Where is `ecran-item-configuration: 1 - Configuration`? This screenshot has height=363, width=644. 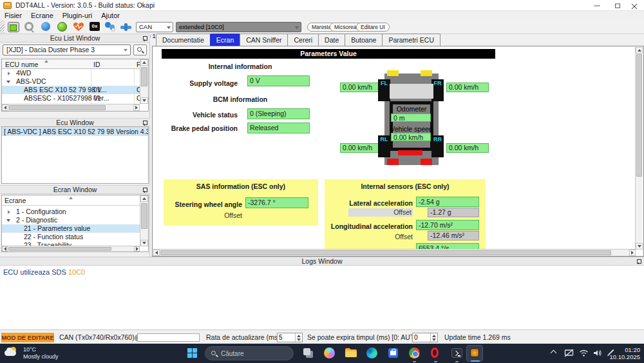
ecran-item-configuration: 1 - Configuration is located at coordinates (71, 211).